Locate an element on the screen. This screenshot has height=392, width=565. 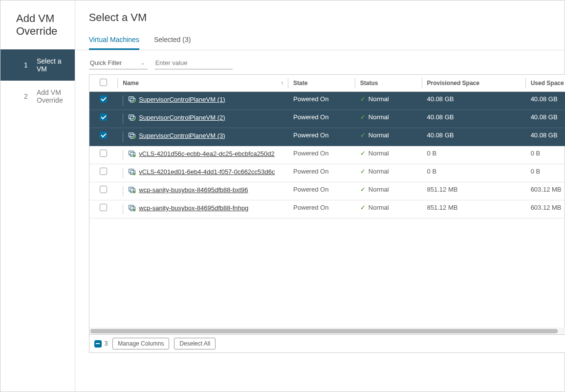
filter-bar: Quick Filter ⌄ is located at coordinates (320, 63).